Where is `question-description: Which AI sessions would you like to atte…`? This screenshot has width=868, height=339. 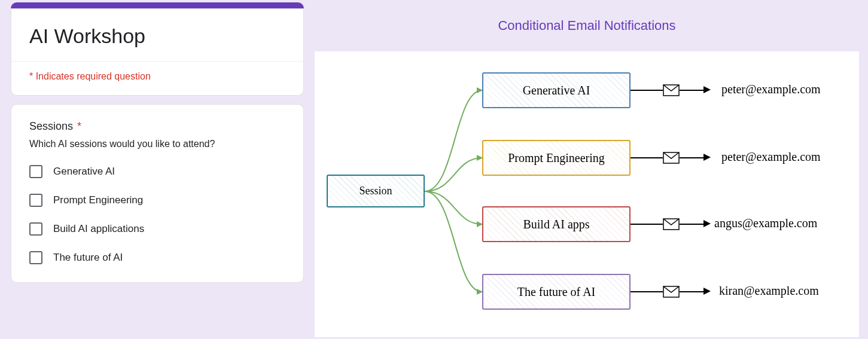 question-description: Which AI sessions would you like to atte… is located at coordinates (157, 144).